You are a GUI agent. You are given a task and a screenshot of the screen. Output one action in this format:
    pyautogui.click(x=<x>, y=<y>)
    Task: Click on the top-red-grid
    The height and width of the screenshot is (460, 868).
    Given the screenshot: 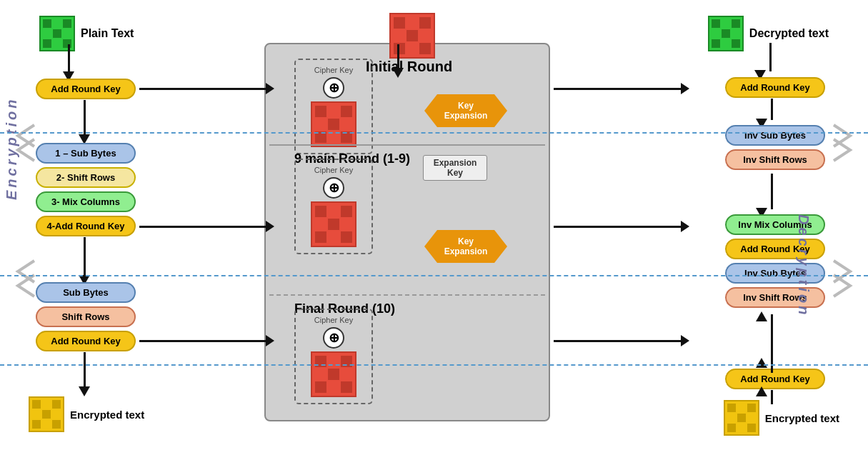 What is the action you would take?
    pyautogui.click(x=412, y=36)
    